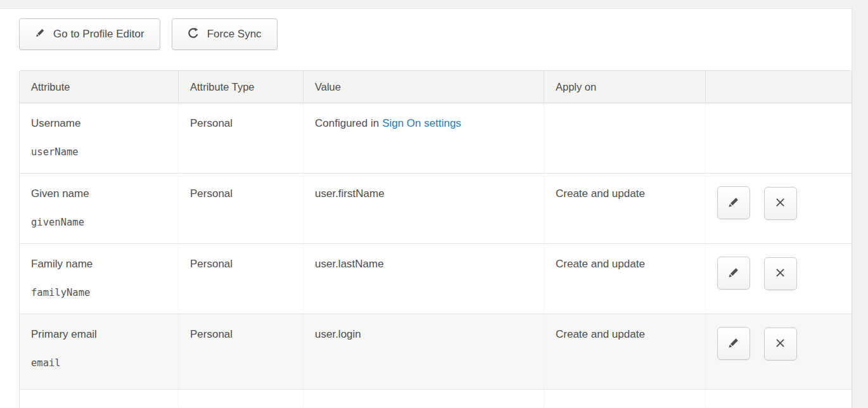  Describe the element at coordinates (62, 264) in the screenshot. I see `attribute-label: Family name` at that location.